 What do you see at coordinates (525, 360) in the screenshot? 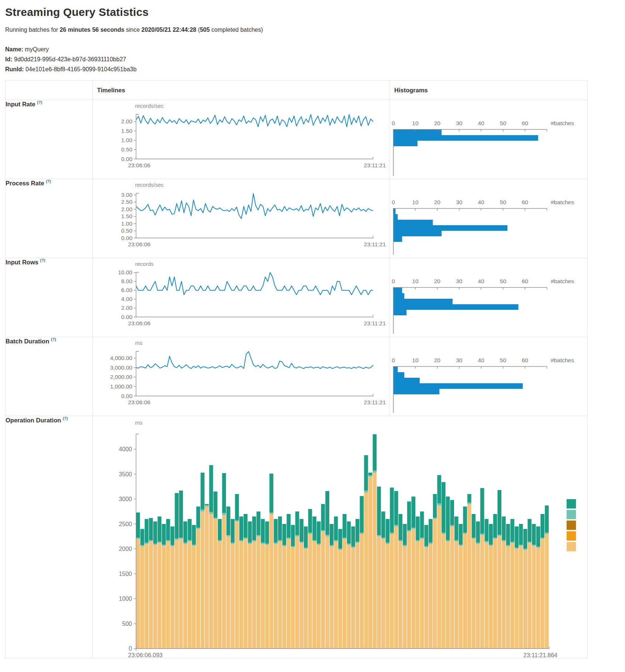
I see `svg-text: 60` at bounding box center [525, 360].